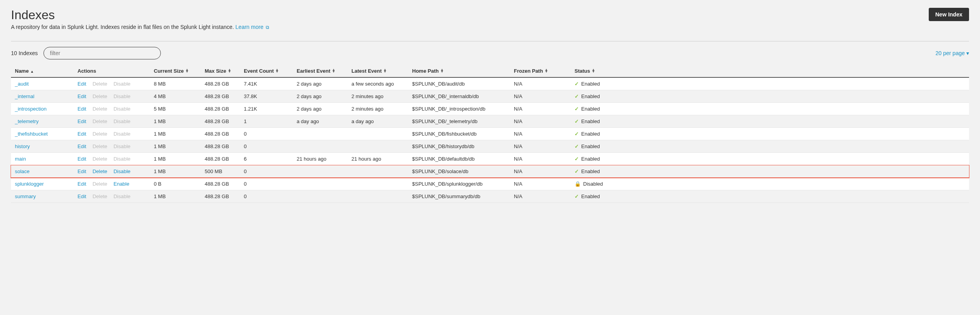  I want to click on index-name-link: splunklogger, so click(29, 184).